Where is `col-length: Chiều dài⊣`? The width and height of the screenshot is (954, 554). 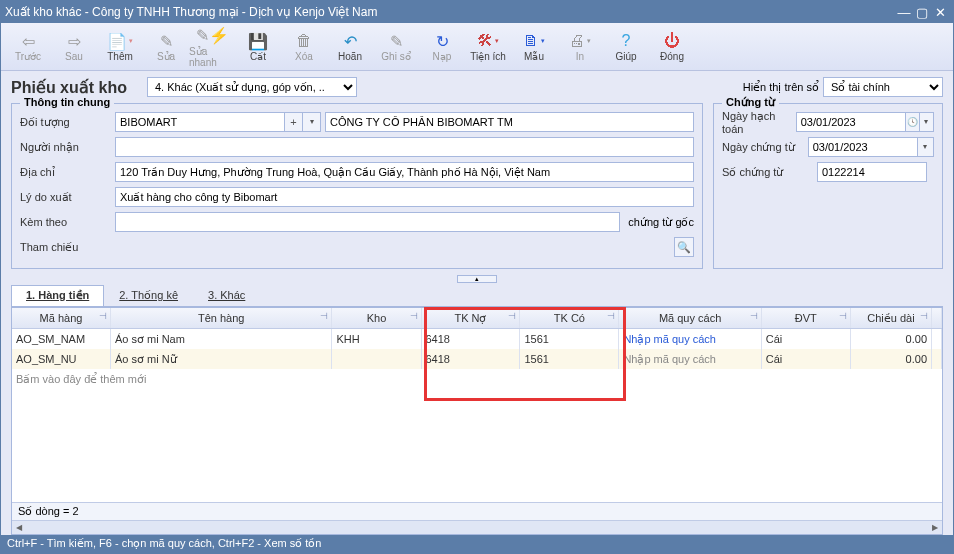 col-length: Chiều dài⊣ is located at coordinates (892, 318).